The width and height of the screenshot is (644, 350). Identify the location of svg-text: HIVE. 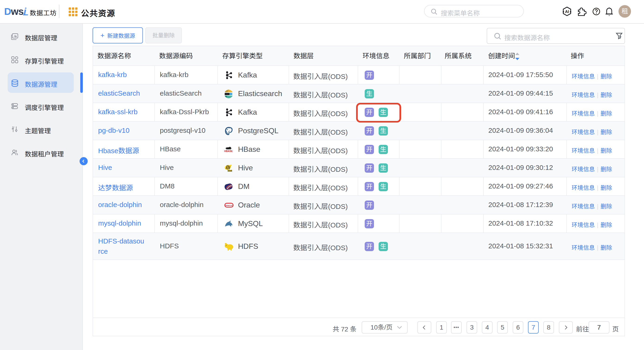
(230, 171).